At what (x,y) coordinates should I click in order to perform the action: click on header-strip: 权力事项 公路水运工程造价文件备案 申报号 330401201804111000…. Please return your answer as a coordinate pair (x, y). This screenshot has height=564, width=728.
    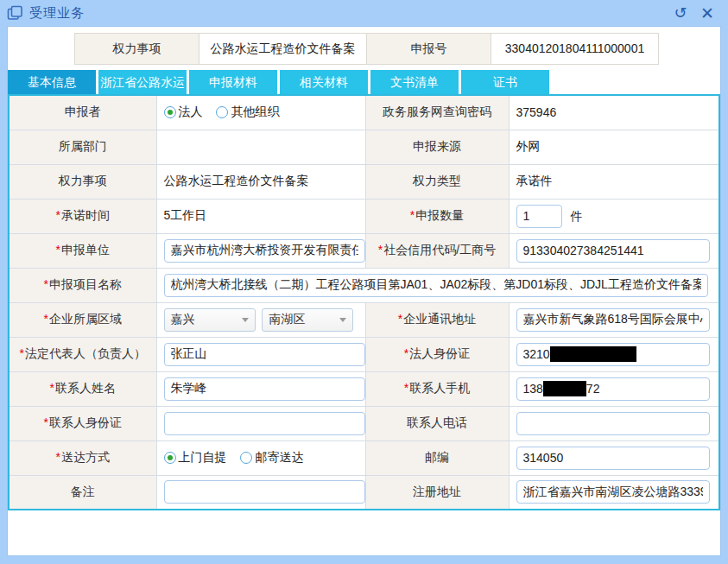
    Looking at the image, I should click on (397, 48).